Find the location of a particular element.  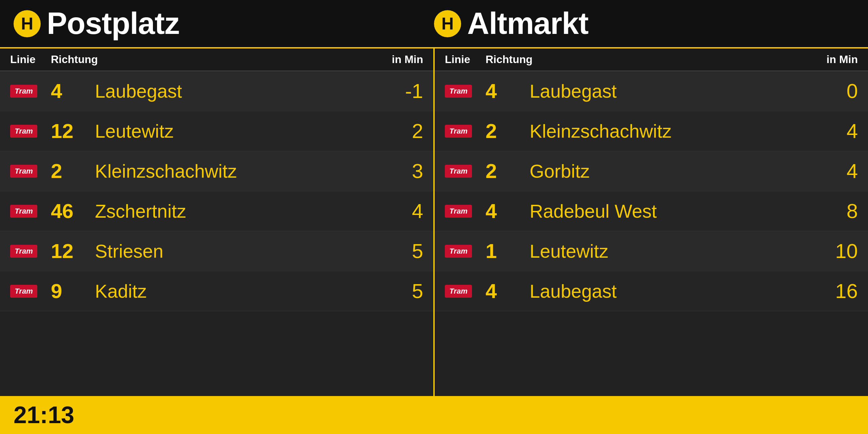

col-linie-label-2: Linie is located at coordinates (465, 60).